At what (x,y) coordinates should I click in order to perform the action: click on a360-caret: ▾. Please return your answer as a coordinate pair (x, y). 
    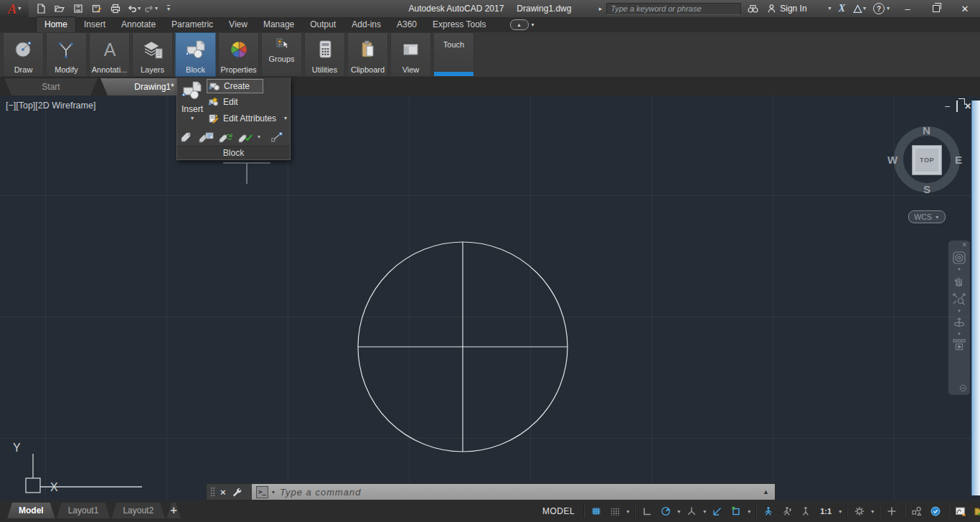
    Looking at the image, I should click on (864, 9).